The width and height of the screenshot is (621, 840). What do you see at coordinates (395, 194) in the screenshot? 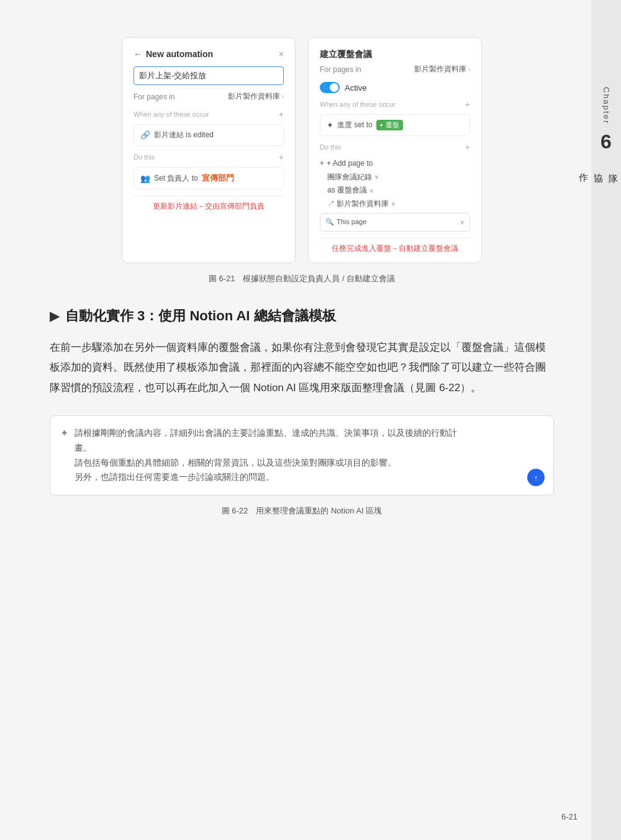
I see `add-page-section: + + Add page to 團隊會議紀錄 ∨ as 覆盤會議 ∨ ↗ 影片製…` at bounding box center [395, 194].